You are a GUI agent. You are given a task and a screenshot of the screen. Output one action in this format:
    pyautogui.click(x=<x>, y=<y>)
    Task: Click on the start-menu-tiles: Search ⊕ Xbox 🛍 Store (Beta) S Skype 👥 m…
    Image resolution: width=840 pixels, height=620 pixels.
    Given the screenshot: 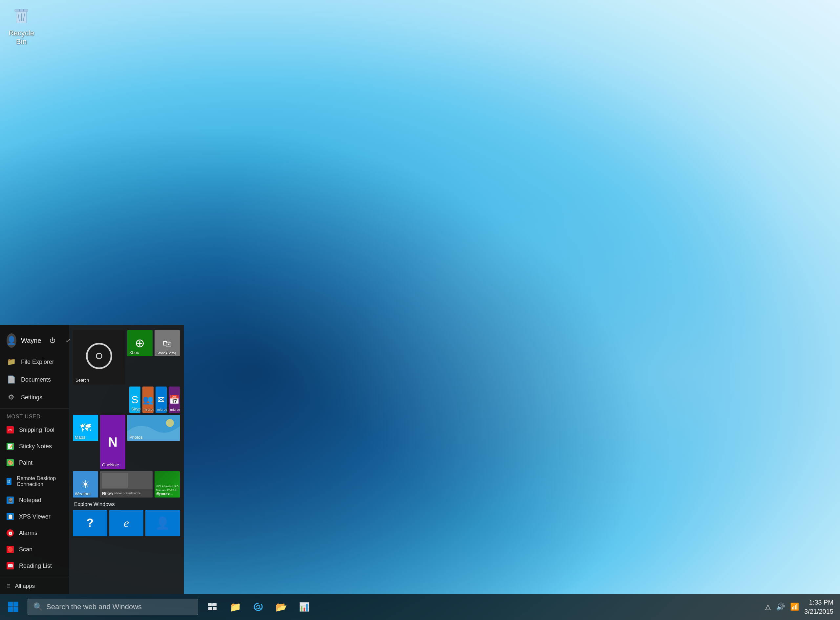 What is the action you would take?
    pyautogui.click(x=126, y=459)
    